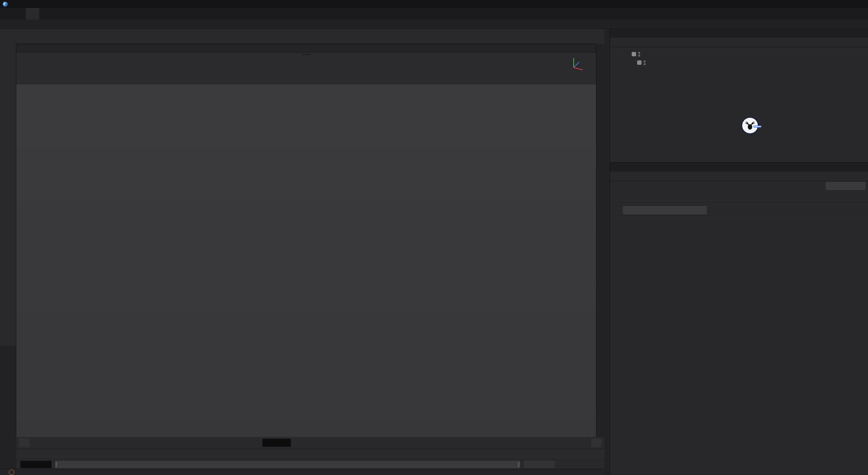  What do you see at coordinates (12, 472) in the screenshot?
I see `status-check-icon` at bounding box center [12, 472].